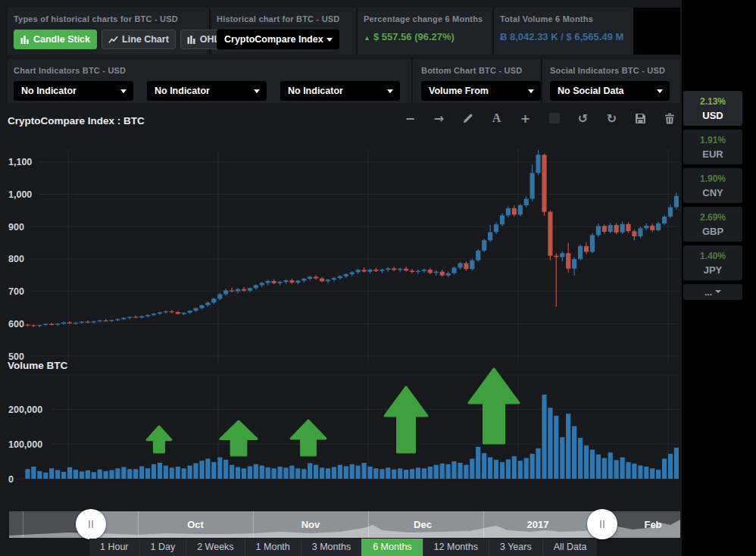 Image resolution: width=756 pixels, height=556 pixels. What do you see at coordinates (555, 118) in the screenshot?
I see `square-icon` at bounding box center [555, 118].